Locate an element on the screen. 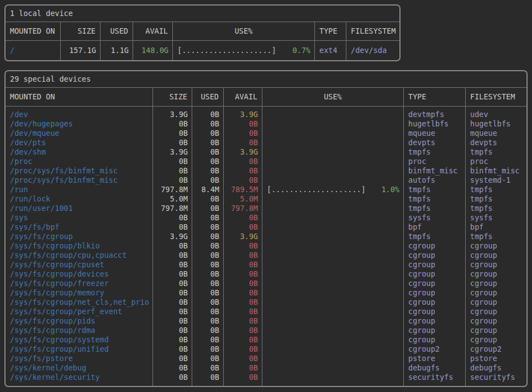  cell-size: 797.8M is located at coordinates (172, 209).